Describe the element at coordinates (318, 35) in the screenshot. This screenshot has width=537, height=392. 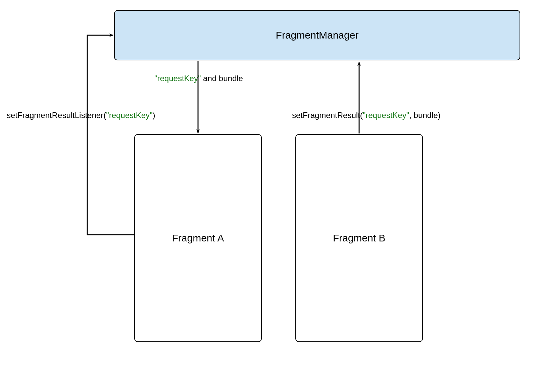
I see `box-fragment-manager-label: FragmentManager` at that location.